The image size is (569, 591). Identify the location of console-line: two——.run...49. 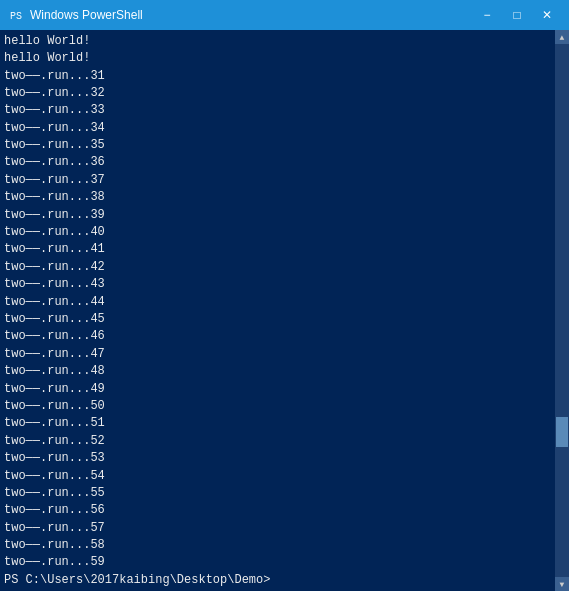
(278, 390).